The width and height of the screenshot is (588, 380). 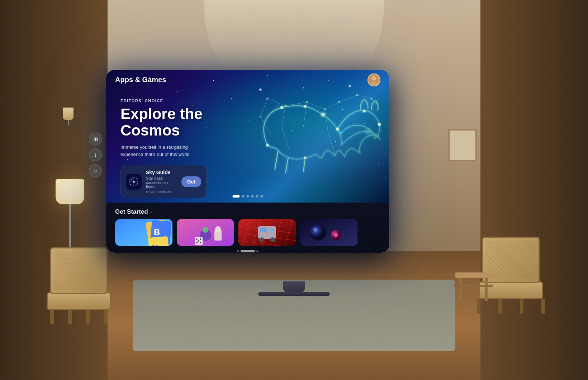 What do you see at coordinates (161, 181) in the screenshot?
I see `app-info: Sky Guide Star gaze constellation finder…` at bounding box center [161, 181].